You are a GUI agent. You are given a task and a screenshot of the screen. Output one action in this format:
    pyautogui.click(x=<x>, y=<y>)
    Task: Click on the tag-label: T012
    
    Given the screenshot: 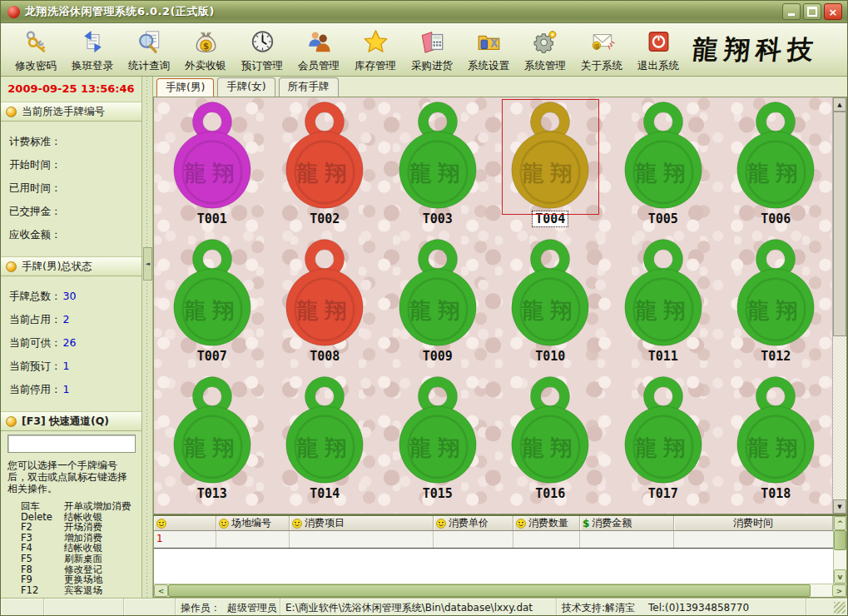 What is the action you would take?
    pyautogui.click(x=776, y=356)
    